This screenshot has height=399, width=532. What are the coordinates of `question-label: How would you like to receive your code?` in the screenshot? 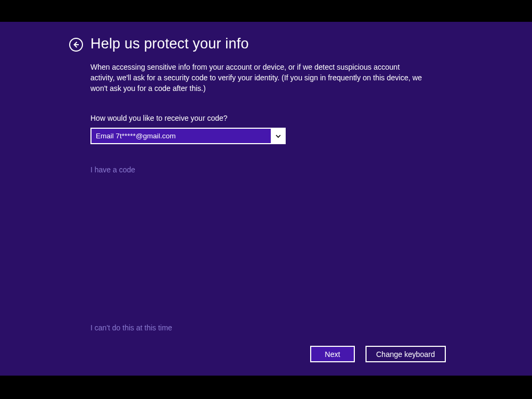 It's located at (266, 118).